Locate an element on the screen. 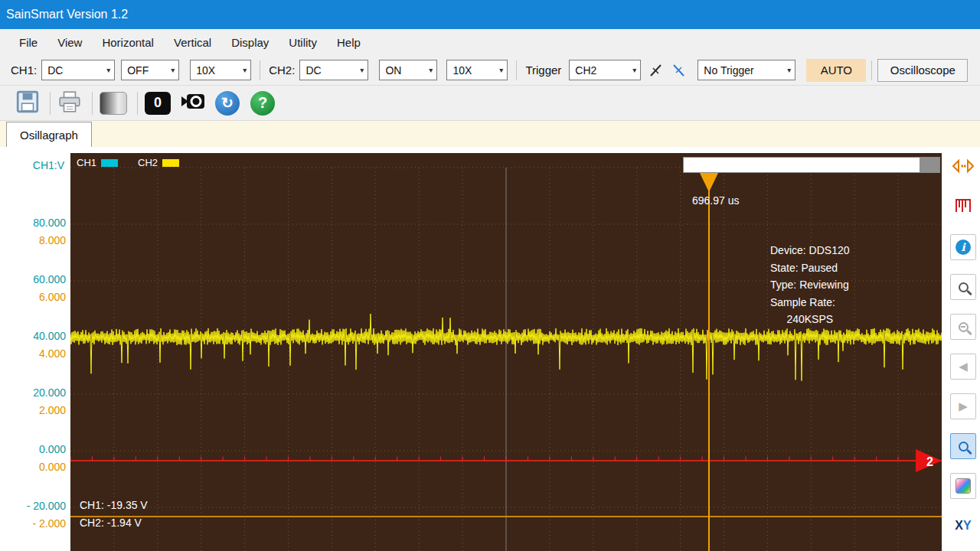 This screenshot has height=551, width=980. svg-text: 2 is located at coordinates (929, 462).